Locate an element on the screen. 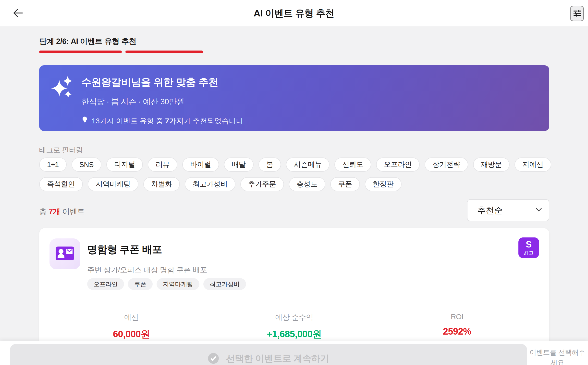  event-card-icon-bg is located at coordinates (65, 254).